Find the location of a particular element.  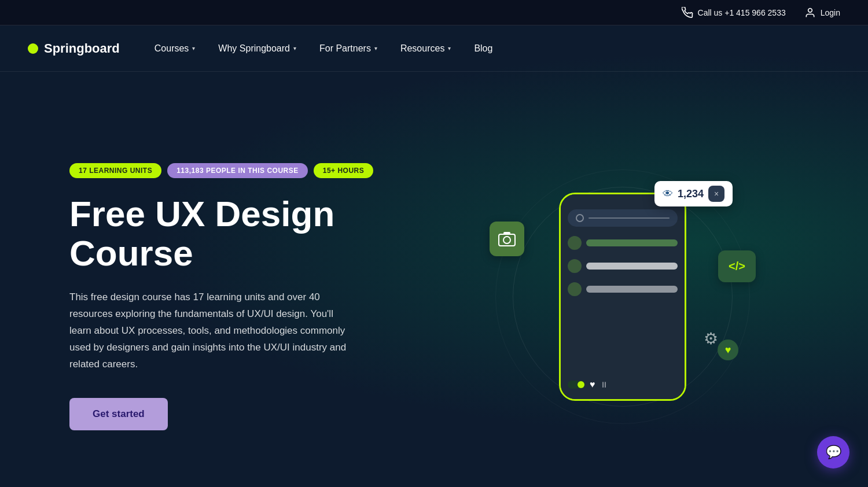

phone-bottom-area: ♥ ⏸ is located at coordinates (623, 383).